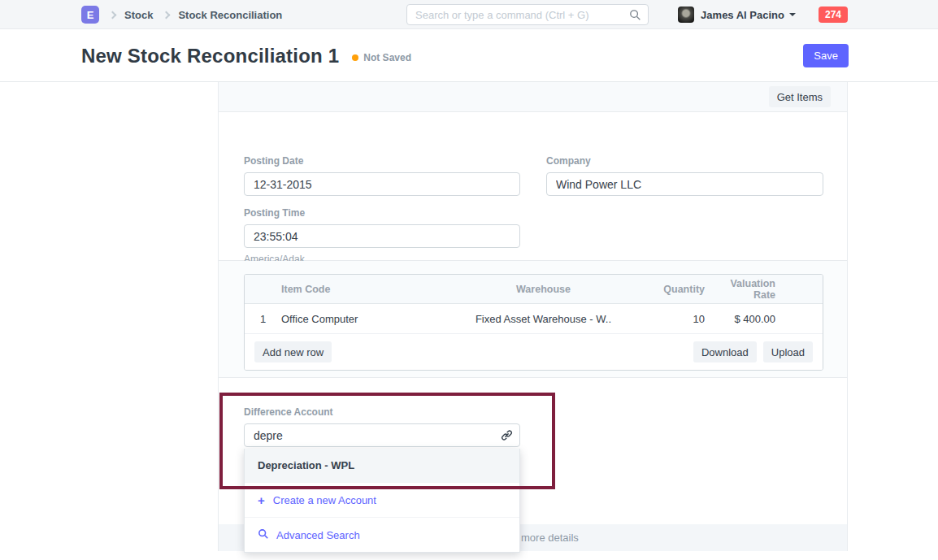 The image size is (938, 560). I want to click on page-title: New Stock Reconciliation 1, so click(210, 56).